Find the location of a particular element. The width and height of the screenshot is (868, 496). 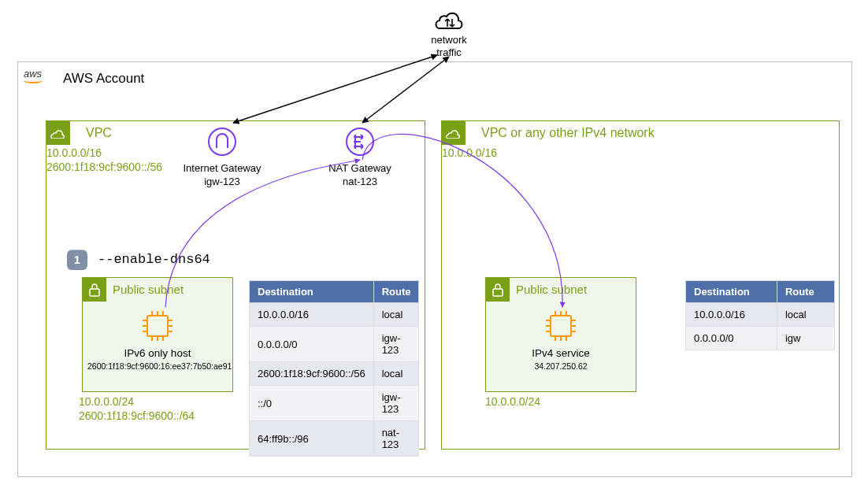

table-row: 64:ff9b::/96nat-123 is located at coordinates (334, 439).